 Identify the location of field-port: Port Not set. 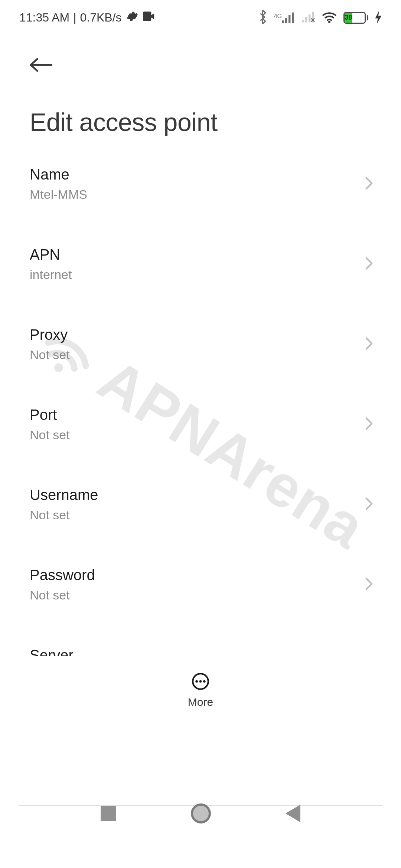
(201, 424).